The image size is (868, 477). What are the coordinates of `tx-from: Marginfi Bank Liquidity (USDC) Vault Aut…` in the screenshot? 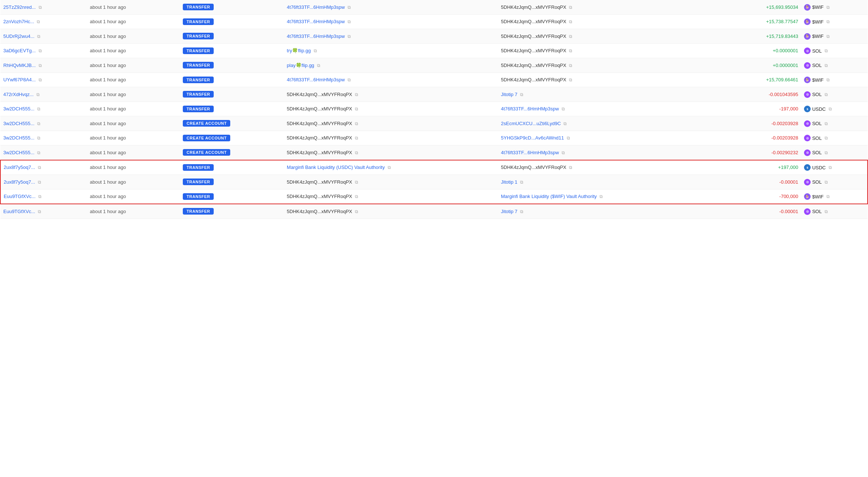 It's located at (391, 167).